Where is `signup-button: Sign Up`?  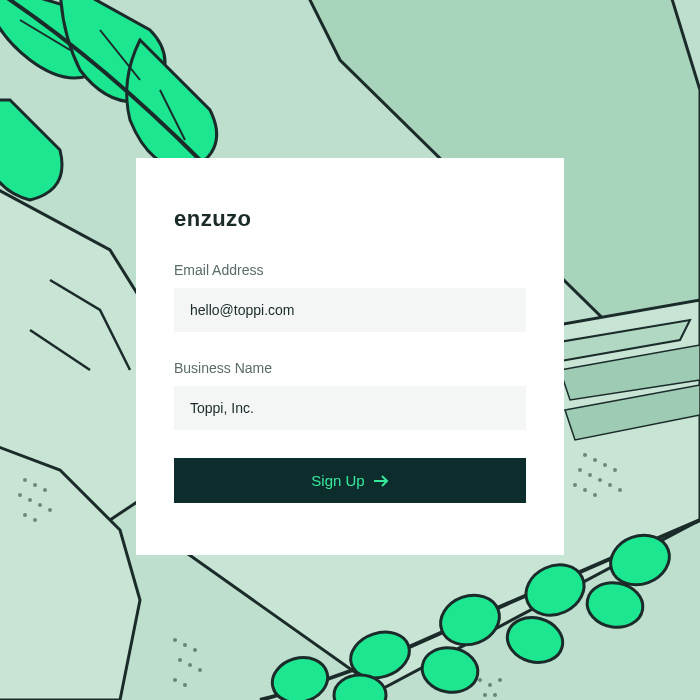 signup-button: Sign Up is located at coordinates (350, 480).